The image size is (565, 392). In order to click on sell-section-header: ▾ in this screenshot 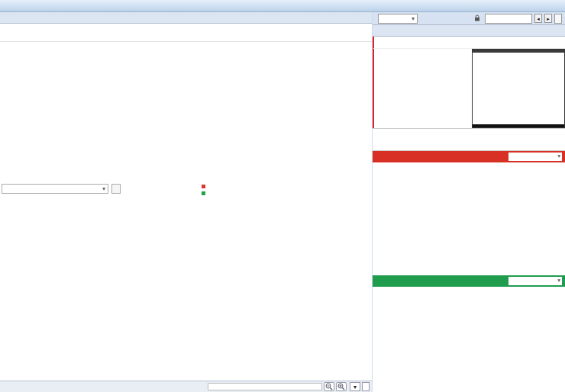, I will do `click(469, 281)`.